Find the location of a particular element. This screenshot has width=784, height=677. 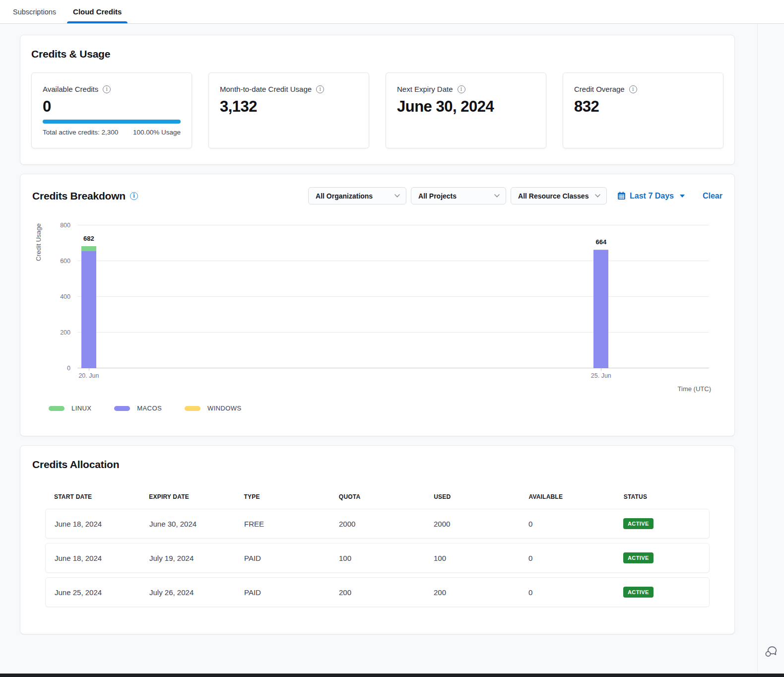

cell-type: FREE is located at coordinates (283, 524).